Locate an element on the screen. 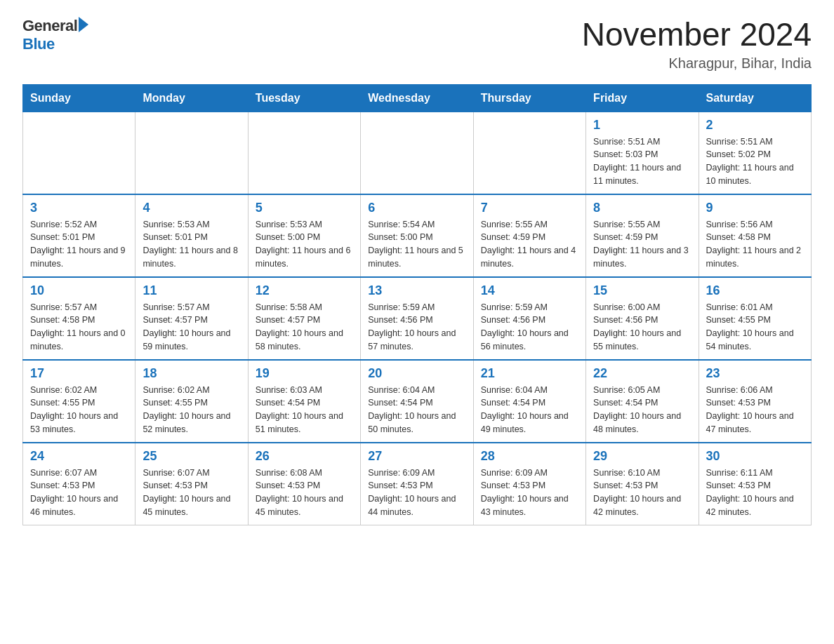  calendar-cell: 17Sunrise: 6:02 AM Sunset: 4:55 PM Dayli… is located at coordinates (79, 401).